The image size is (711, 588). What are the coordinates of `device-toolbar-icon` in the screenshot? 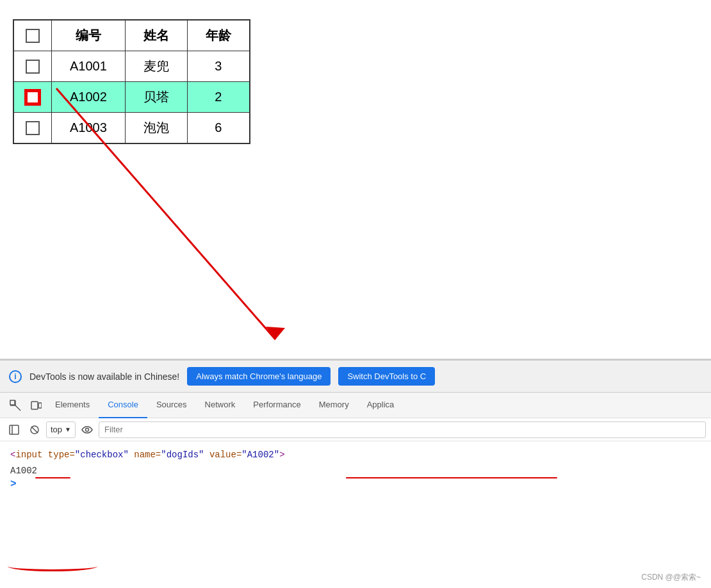 It's located at (36, 405).